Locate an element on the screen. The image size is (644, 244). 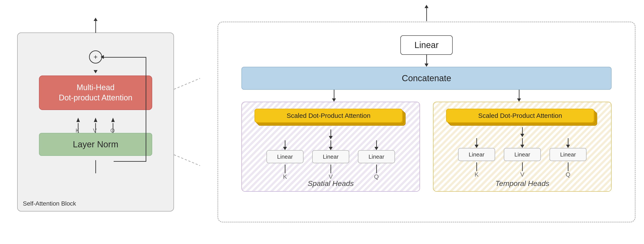
output-arrow-head is located at coordinates (96, 20).